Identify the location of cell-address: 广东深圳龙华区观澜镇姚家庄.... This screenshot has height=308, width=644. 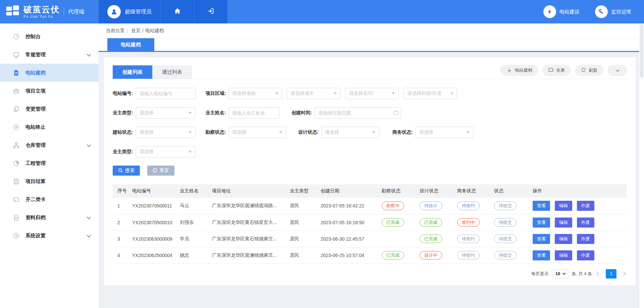
(248, 255).